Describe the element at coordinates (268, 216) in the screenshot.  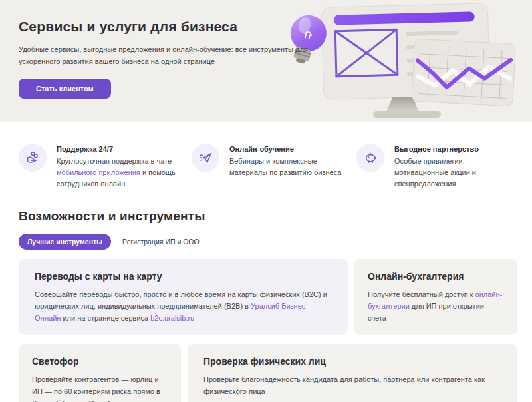
I see `section-title: Возможности и инструменты` at that location.